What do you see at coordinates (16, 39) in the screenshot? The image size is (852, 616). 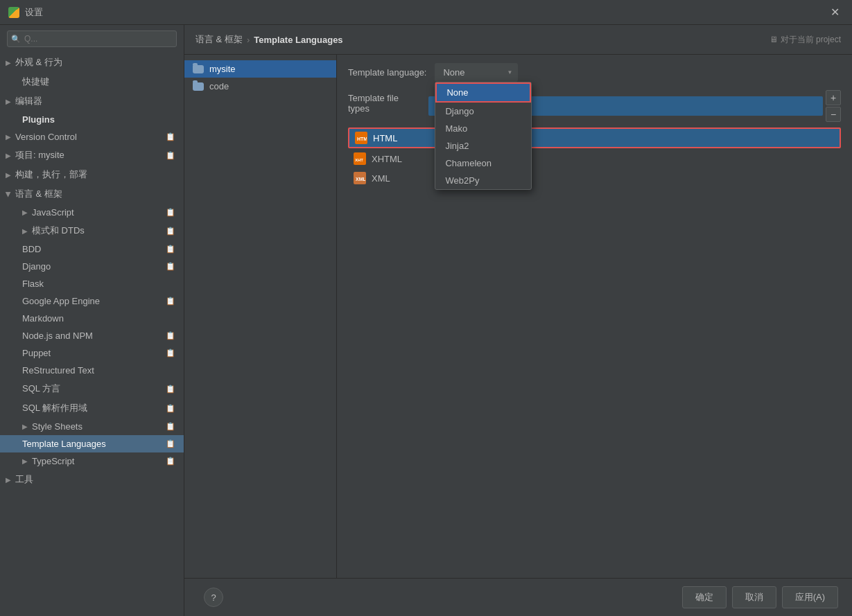 I see `search-icon: 🔍` at bounding box center [16, 39].